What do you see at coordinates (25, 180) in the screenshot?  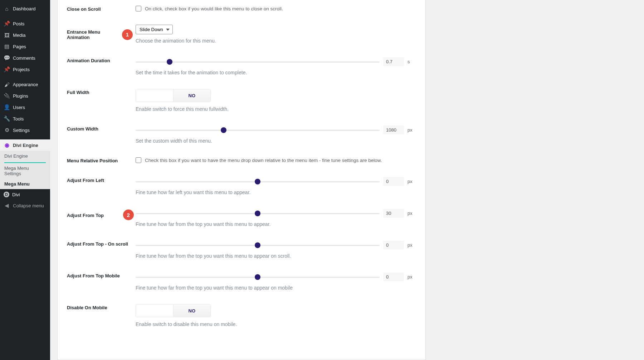 I see `admin-sidebar: ⌂Dashboard 📌Posts 🖼Media ▤Pages 💬Comment…` at bounding box center [25, 180].